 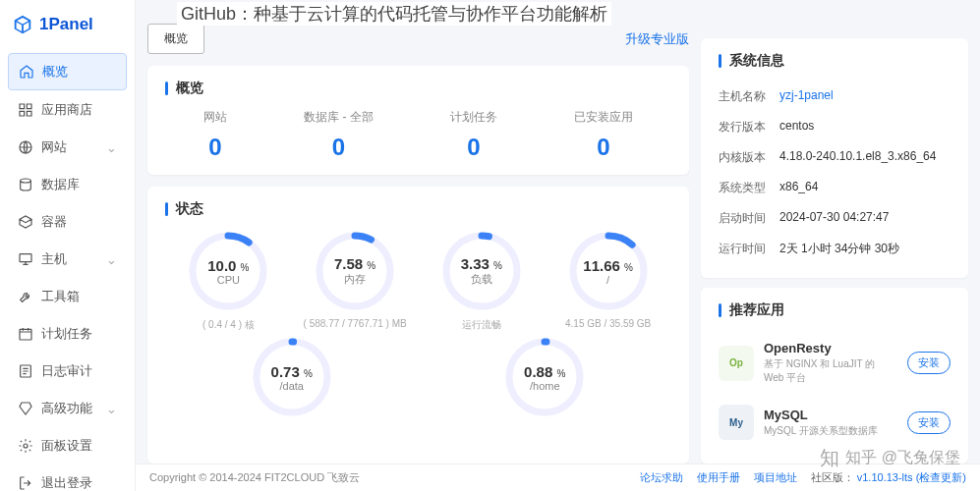 What do you see at coordinates (419, 88) in the screenshot?
I see `overview-title: 概览` at bounding box center [419, 88].